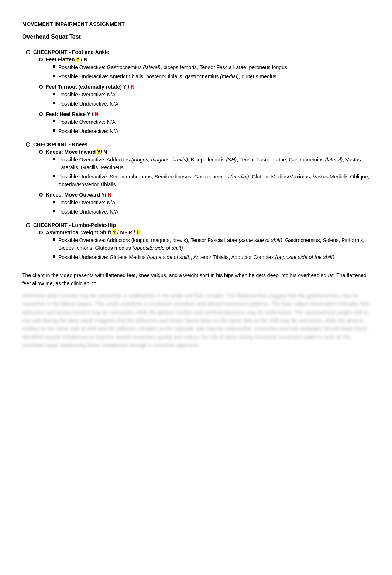  Describe the element at coordinates (41, 152) in the screenshot. I see `circle-bullet-knees-inward` at that location.